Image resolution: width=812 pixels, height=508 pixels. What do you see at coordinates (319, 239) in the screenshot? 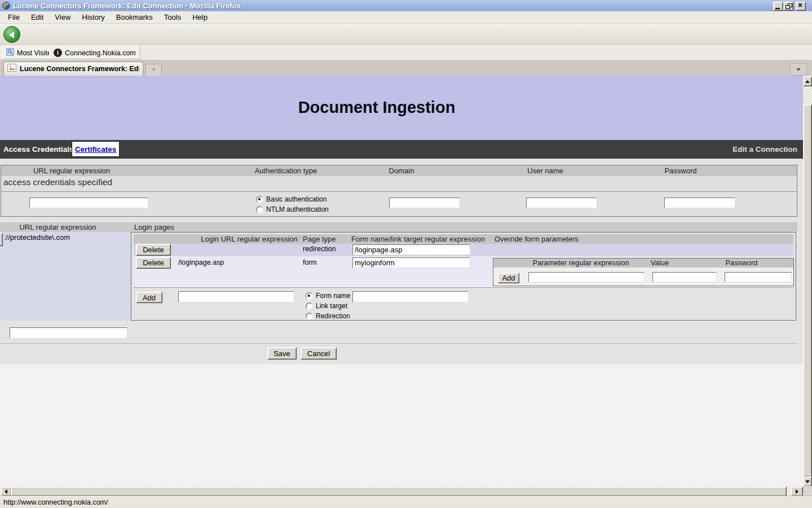
I see `col-page-type: Page type` at bounding box center [319, 239].